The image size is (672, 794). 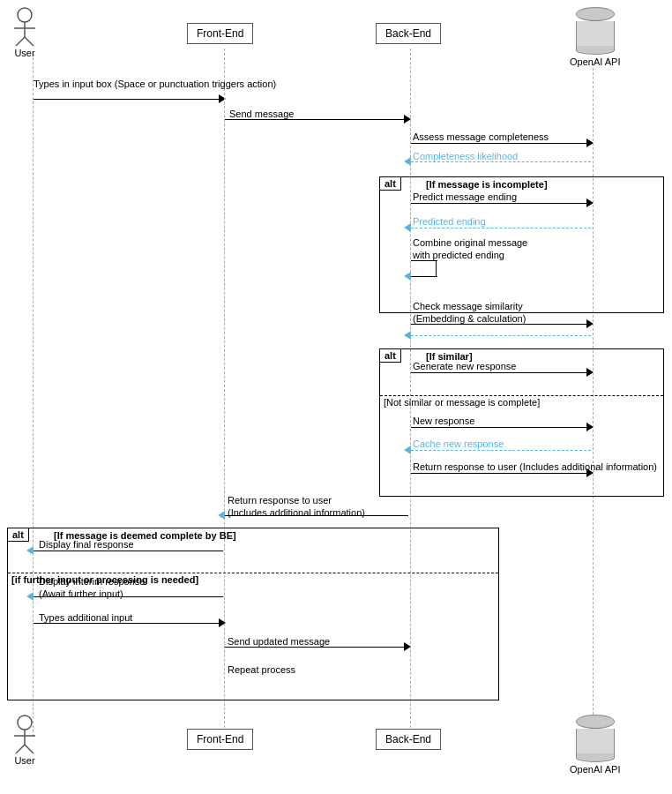 What do you see at coordinates (501, 228) in the screenshot?
I see `msg6-line` at bounding box center [501, 228].